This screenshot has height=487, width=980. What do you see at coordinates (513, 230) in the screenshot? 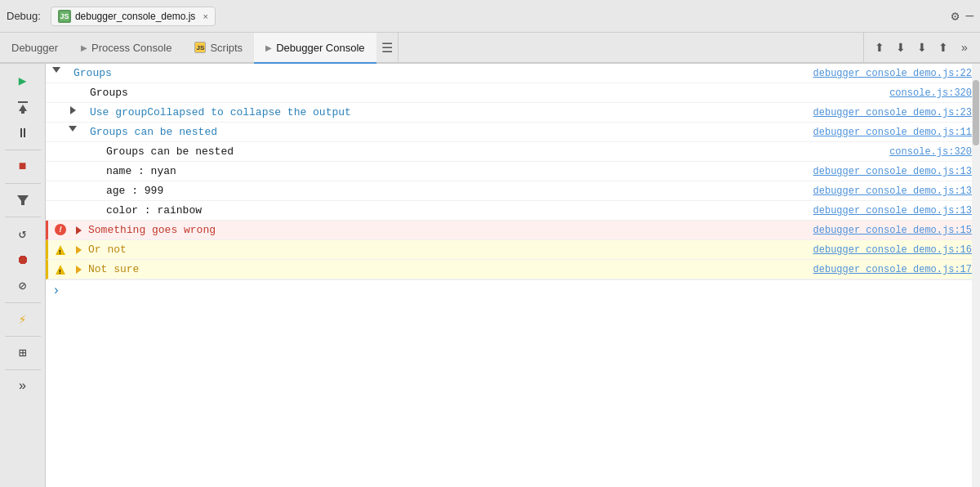
I see `row-error: ! Something goes wrong debugger_console_…` at bounding box center [513, 230].